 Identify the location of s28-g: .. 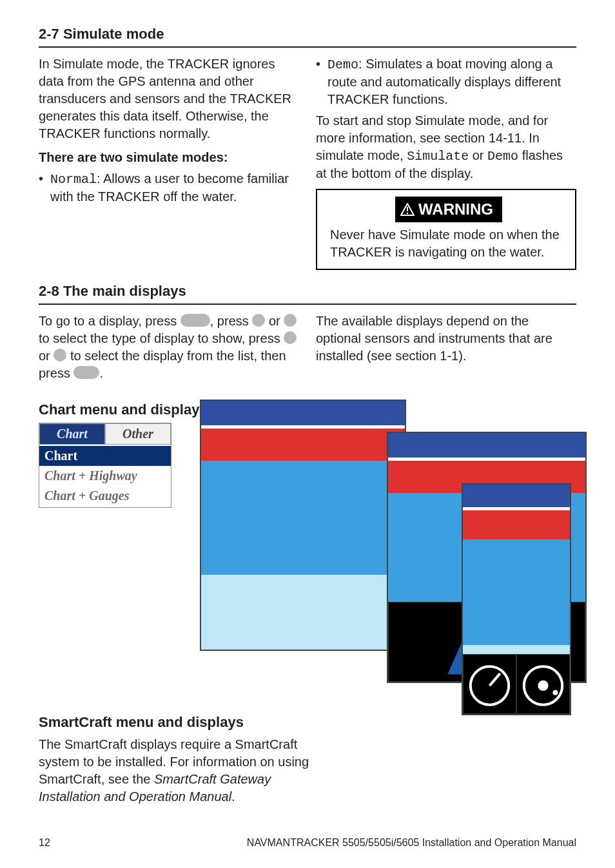
(101, 373).